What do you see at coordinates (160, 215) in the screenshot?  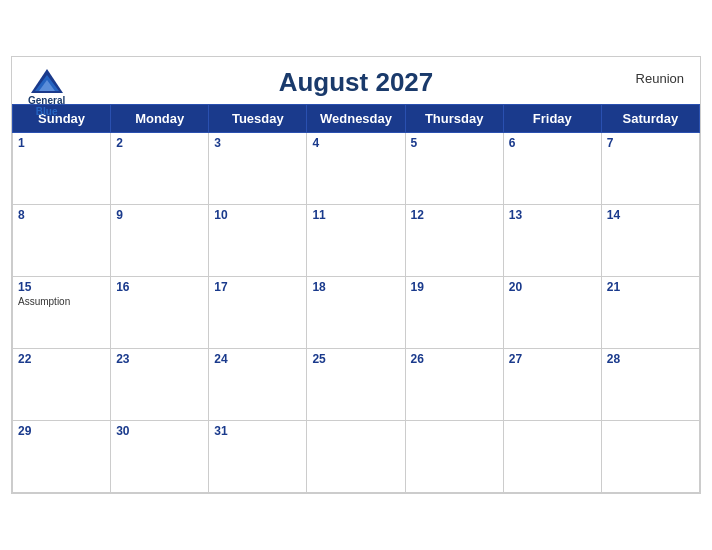 I see `date-number: 9` at bounding box center [160, 215].